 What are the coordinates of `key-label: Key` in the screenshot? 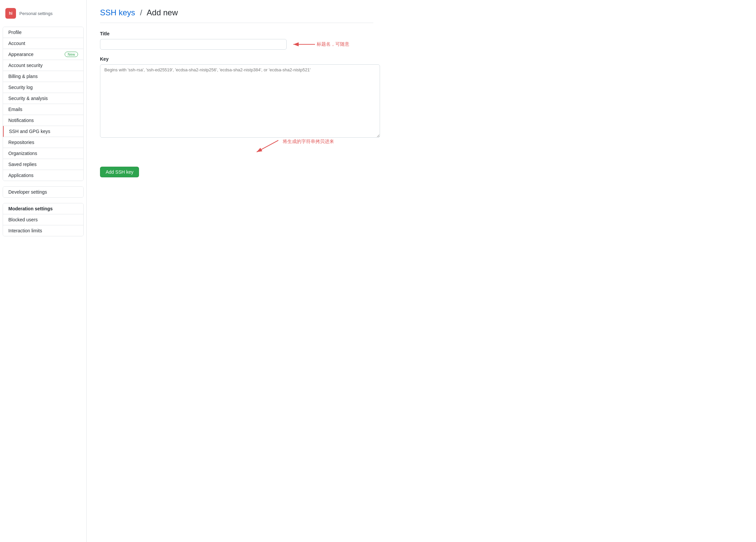 It's located at (237, 59).